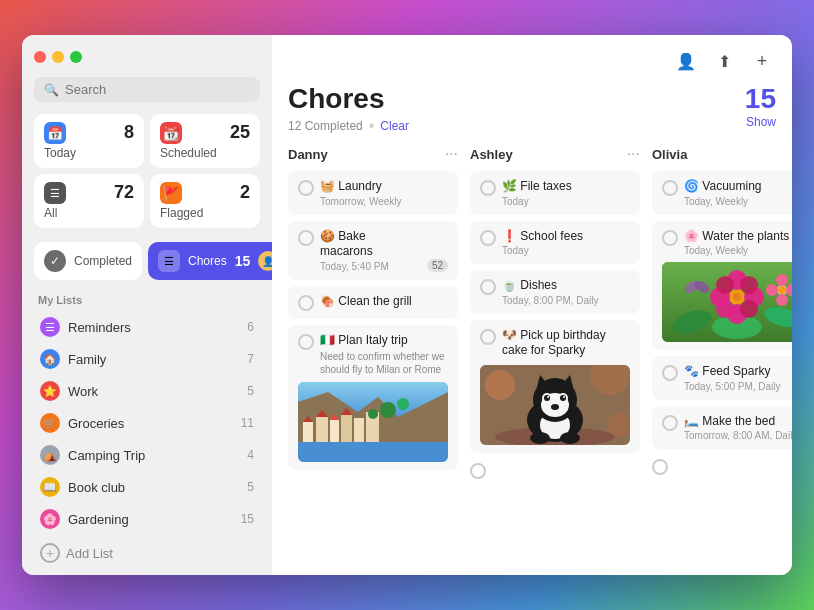 This screenshot has height=610, width=814. What do you see at coordinates (722, 378) in the screenshot?
I see `task-feed-sparky: 🐾 Feed Sparky Today, 5:00 PM, Daily` at bounding box center [722, 378].